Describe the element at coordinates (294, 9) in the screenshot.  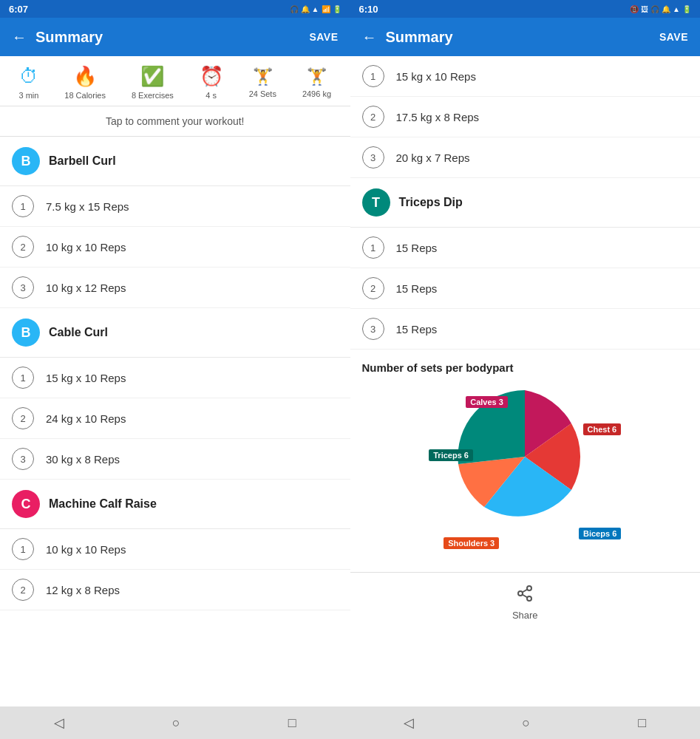
I see `headphone-icon: 🎧` at that location.